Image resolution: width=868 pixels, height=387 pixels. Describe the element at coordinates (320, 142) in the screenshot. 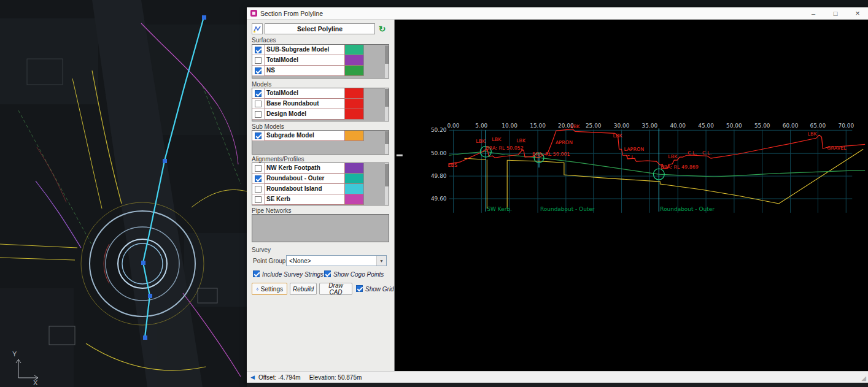

I see `sub-models-list: Subgrade Model` at that location.